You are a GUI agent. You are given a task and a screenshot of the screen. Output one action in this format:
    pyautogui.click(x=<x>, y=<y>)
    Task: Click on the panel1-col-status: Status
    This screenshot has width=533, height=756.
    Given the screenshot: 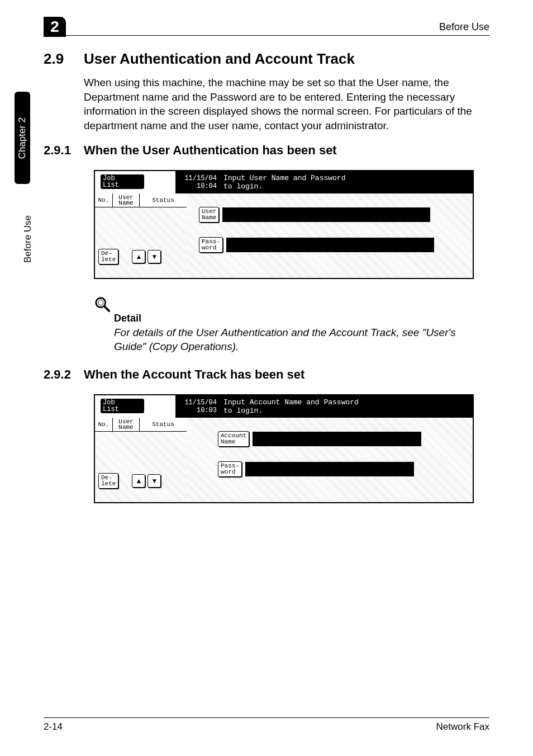 What is the action you would take?
    pyautogui.click(x=163, y=200)
    